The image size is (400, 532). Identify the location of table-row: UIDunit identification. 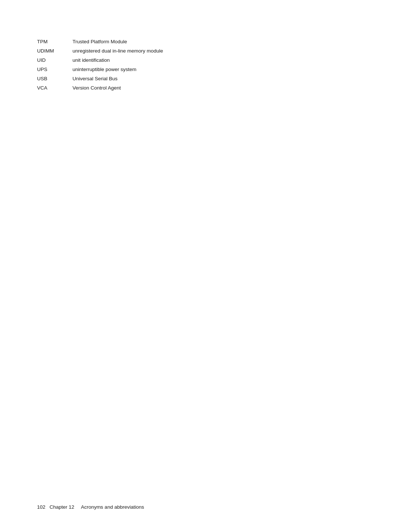
(100, 60).